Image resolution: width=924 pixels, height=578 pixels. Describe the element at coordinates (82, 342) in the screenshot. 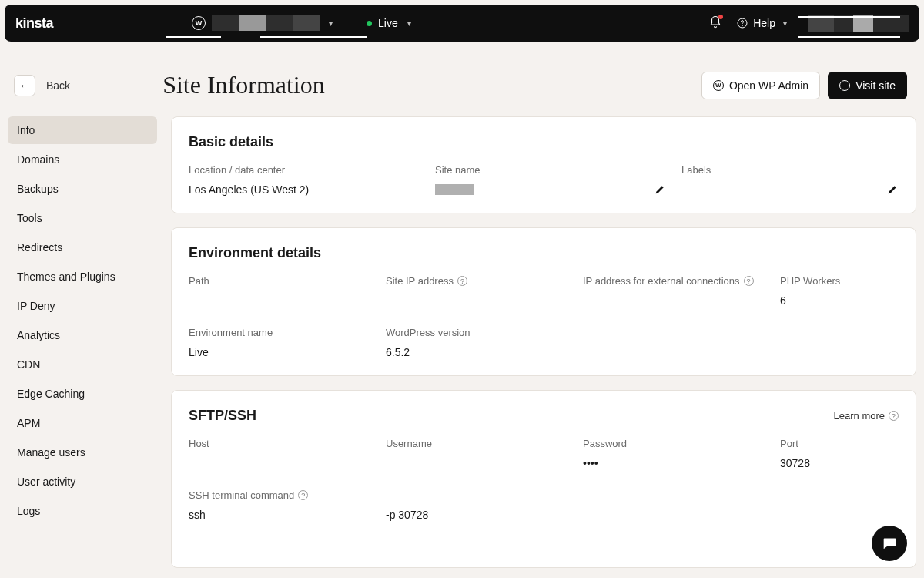

I see `sidebar-nav: Info Domains Backups Tools Redirects The…` at that location.